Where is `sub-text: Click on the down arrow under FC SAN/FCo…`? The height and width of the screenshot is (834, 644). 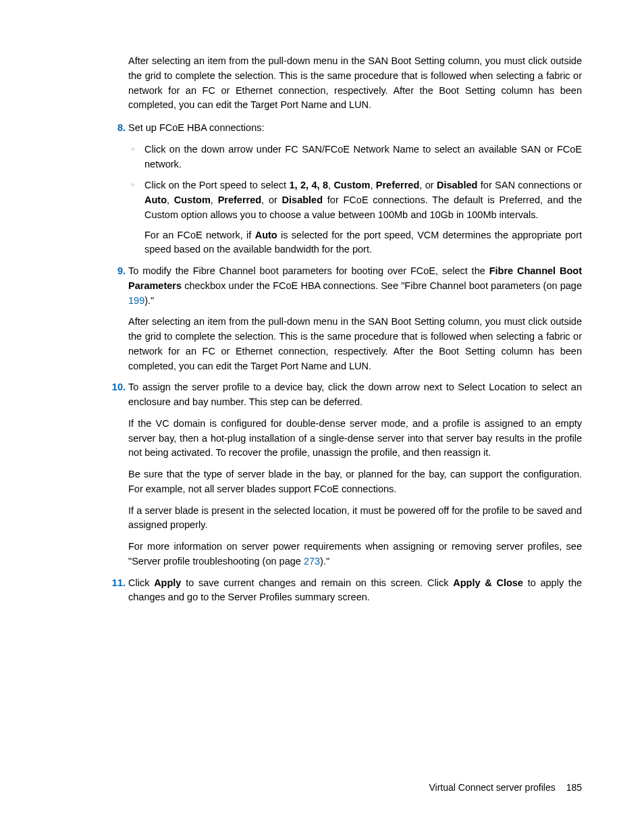 sub-text: Click on the down arrow under FC SAN/FCo… is located at coordinates (363, 157).